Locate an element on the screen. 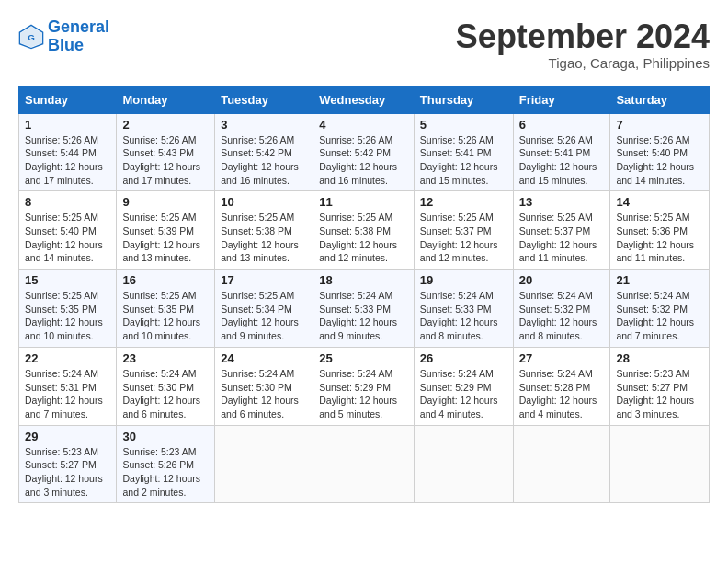  day-cell: 1Sunrise: 5:26 AMSunset: 5:44 PMDaylight… is located at coordinates (68, 153).